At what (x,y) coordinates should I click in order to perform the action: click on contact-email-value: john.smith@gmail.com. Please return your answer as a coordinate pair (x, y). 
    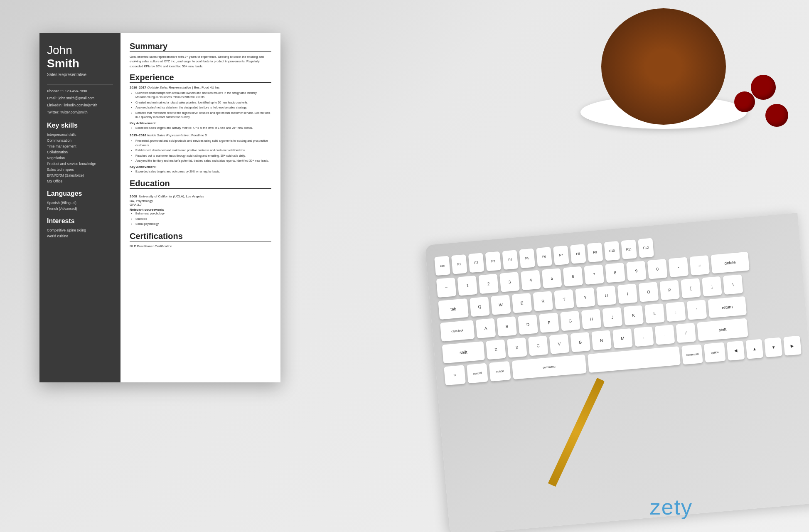
    Looking at the image, I should click on (76, 98).